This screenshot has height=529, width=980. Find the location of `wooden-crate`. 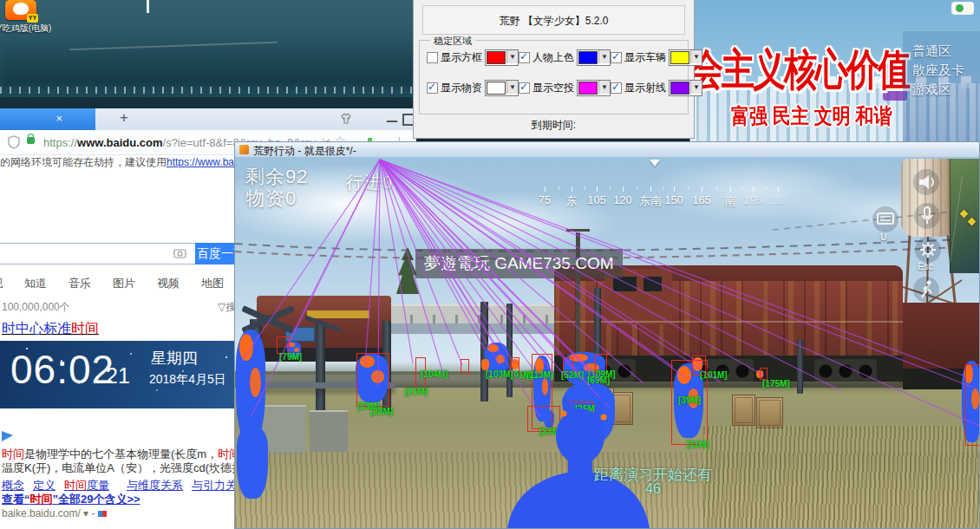

wooden-crate is located at coordinates (744, 410).